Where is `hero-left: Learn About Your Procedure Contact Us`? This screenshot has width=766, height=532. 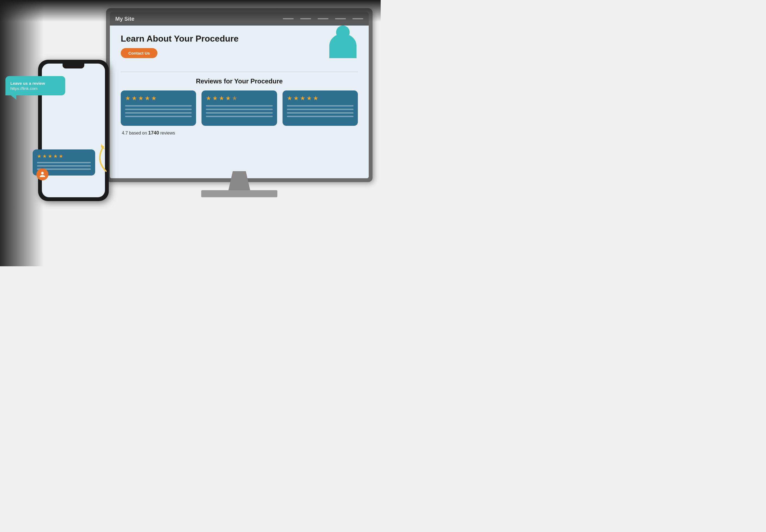
hero-left: Learn About Your Procedure Contact Us is located at coordinates (179, 46).